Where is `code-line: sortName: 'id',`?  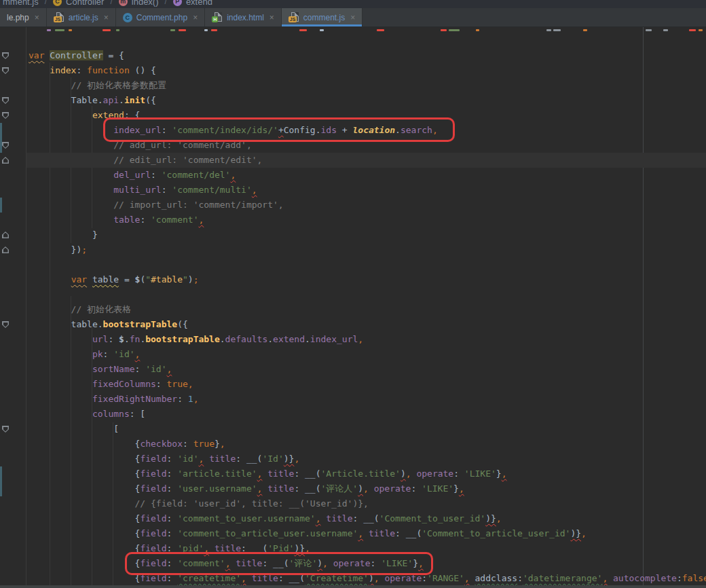 code-line: sortName: 'id', is located at coordinates (367, 369).